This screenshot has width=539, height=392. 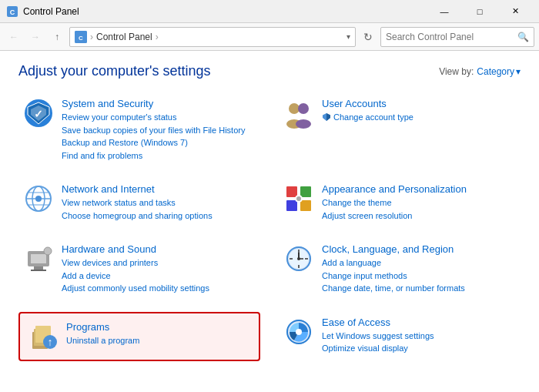 What do you see at coordinates (159, 334) in the screenshot?
I see `programs-text: Programs Uninstall a program` at bounding box center [159, 334].